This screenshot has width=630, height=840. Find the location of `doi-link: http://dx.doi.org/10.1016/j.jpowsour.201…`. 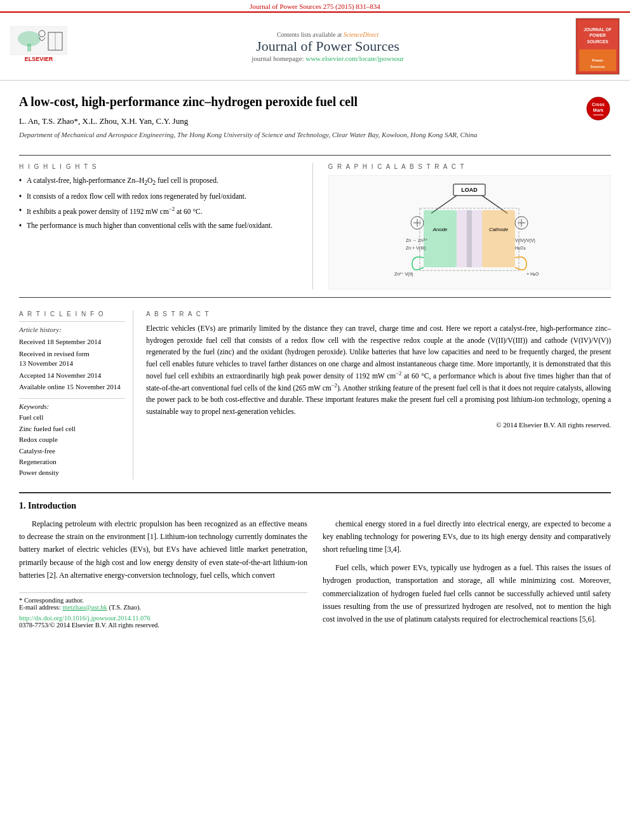

doi-link: http://dx.doi.org/10.1016/j.jpowsour.201… is located at coordinates (85, 618).